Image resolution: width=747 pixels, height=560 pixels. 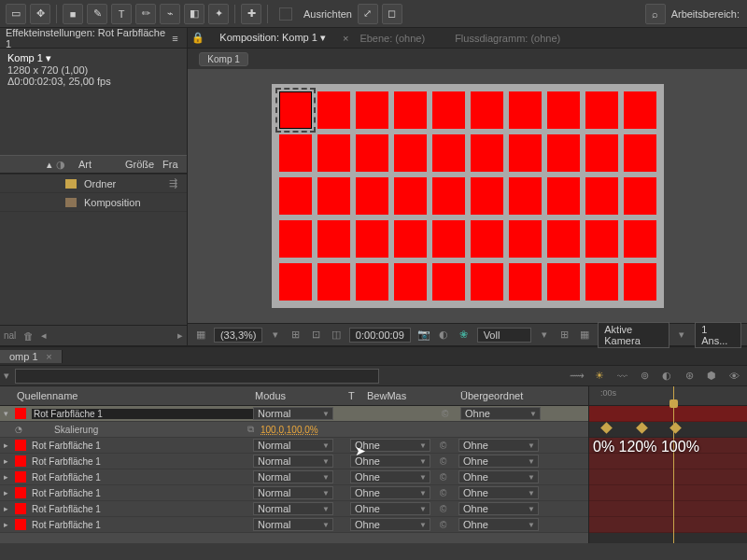 I want to click on selection-tool-icon: ▭, so click(x=16, y=14).